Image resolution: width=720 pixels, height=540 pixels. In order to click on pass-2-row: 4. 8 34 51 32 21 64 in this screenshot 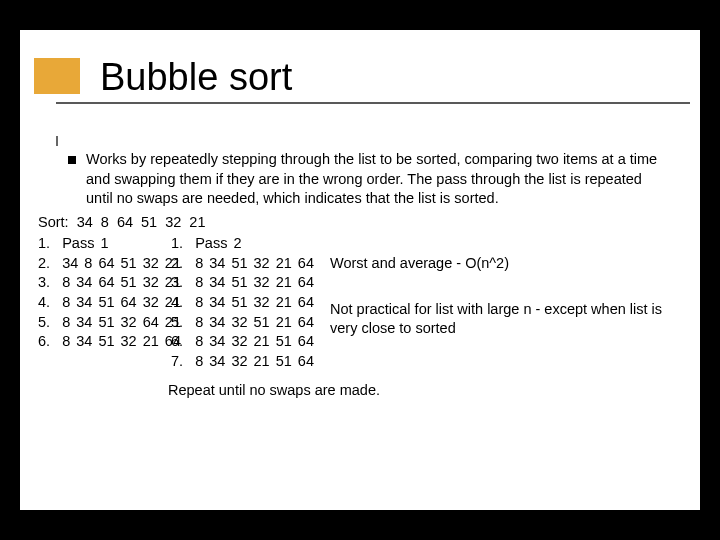, I will do `click(242, 303)`.